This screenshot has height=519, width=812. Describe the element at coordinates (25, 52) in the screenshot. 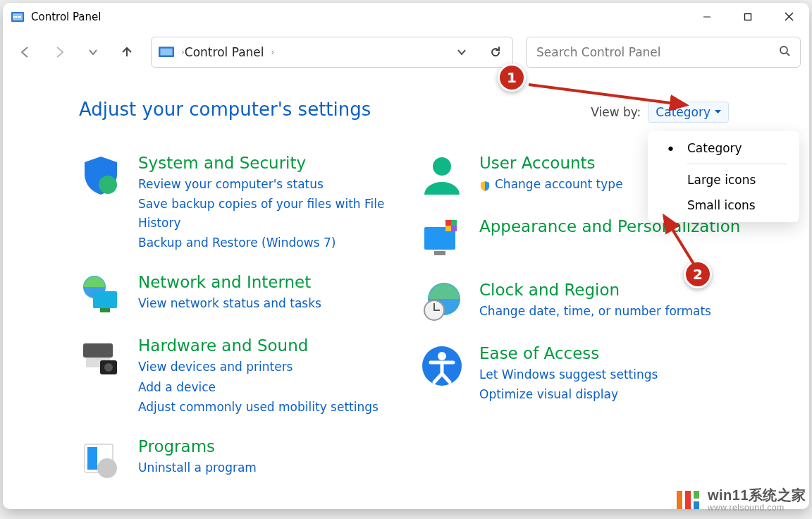

I see `nav-back-button` at that location.